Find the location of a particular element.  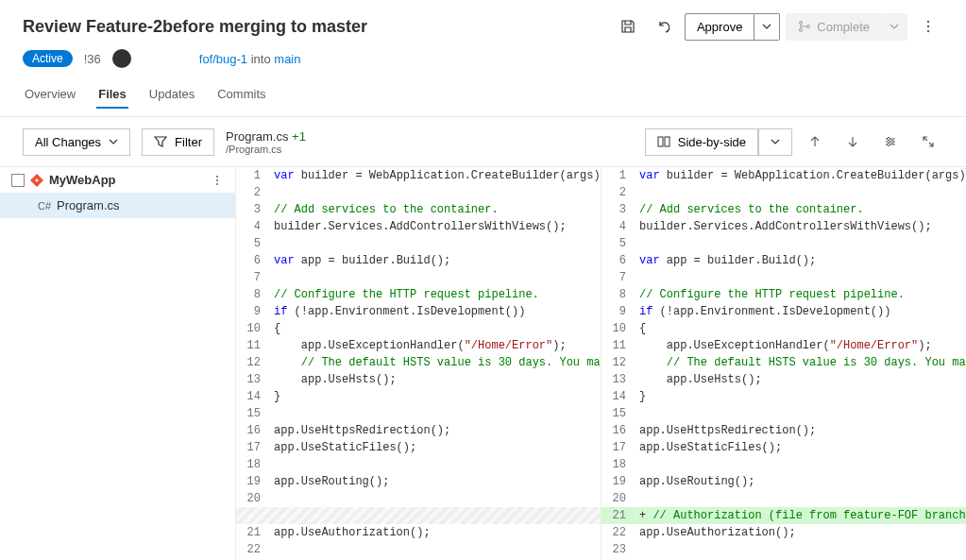

tab-commits: Commits is located at coordinates (242, 94).